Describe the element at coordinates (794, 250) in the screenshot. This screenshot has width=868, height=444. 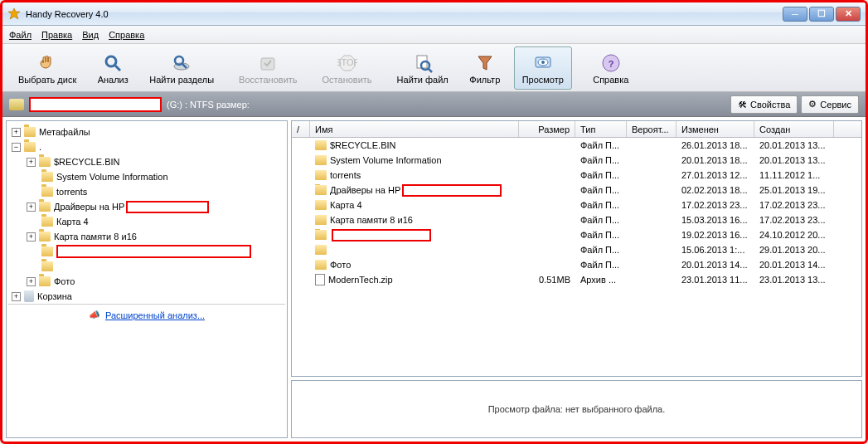
I see `cell-created: 29.01.2013 20...` at that location.